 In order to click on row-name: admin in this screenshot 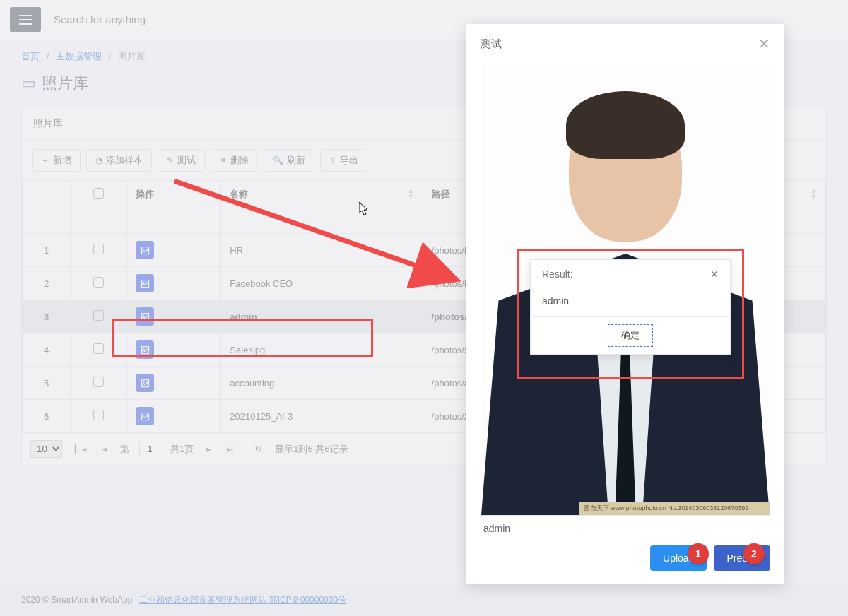, I will do `click(322, 316)`.